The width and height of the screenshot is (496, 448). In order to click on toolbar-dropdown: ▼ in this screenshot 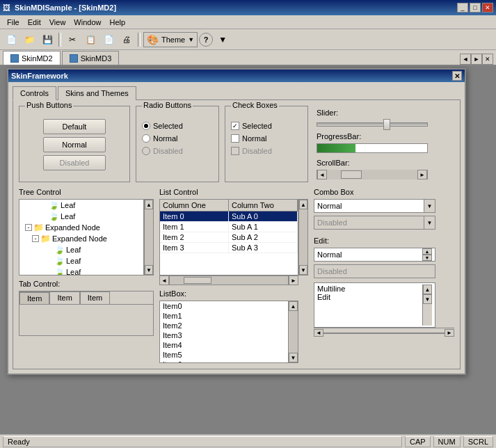, I will do `click(223, 40)`.